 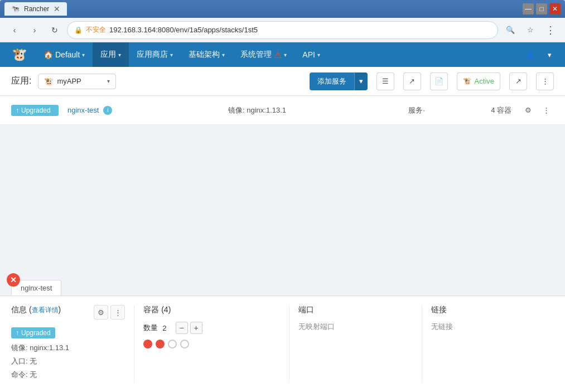 What do you see at coordinates (118, 312) in the screenshot?
I see `detail-more-button: ⋮` at bounding box center [118, 312].